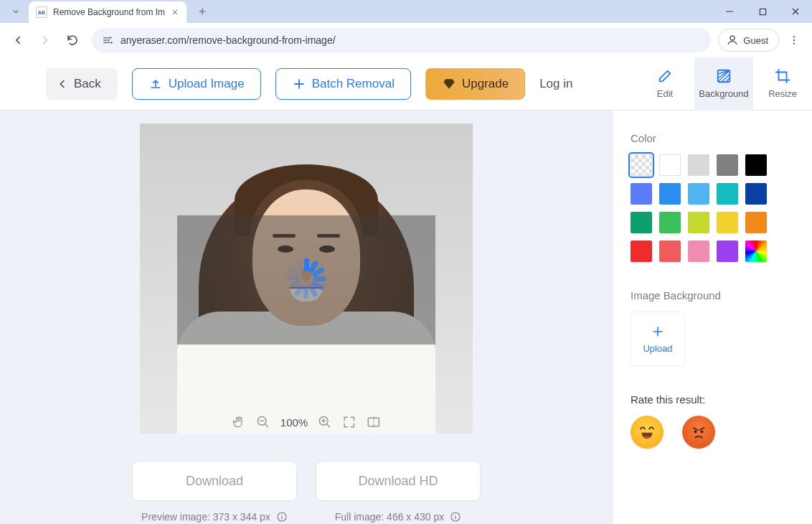 Image resolution: width=812 pixels, height=524 pixels. I want to click on diamond-icon, so click(449, 84).